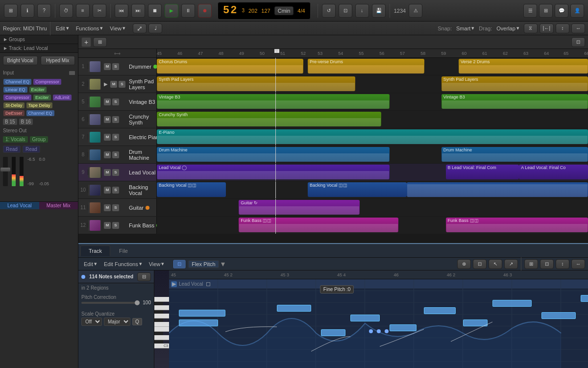  Describe the element at coordinates (107, 172) in the screenshot. I see `mute-9: M` at that location.